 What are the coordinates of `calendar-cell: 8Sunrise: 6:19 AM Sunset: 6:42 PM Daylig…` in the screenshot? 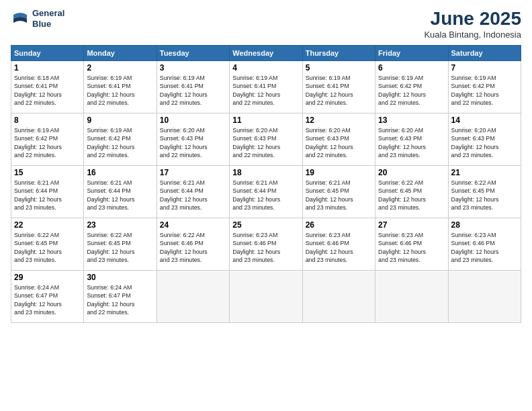 It's located at (48, 140).